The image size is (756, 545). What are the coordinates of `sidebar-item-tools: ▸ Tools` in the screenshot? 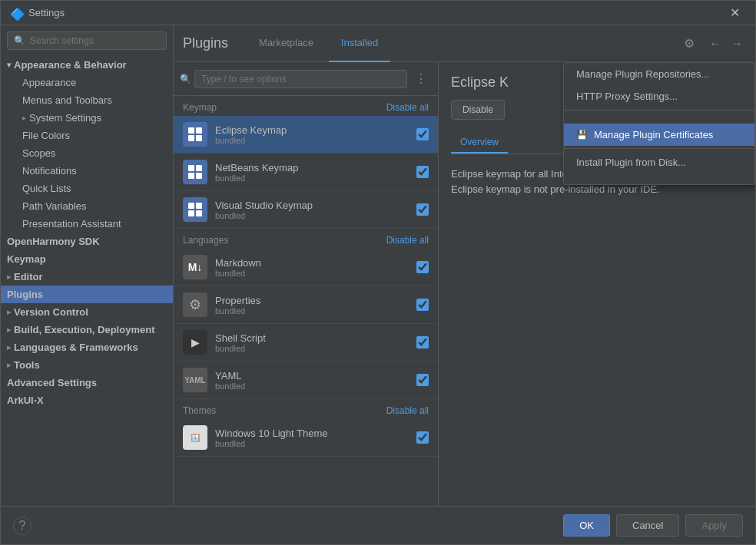 It's located at (87, 365).